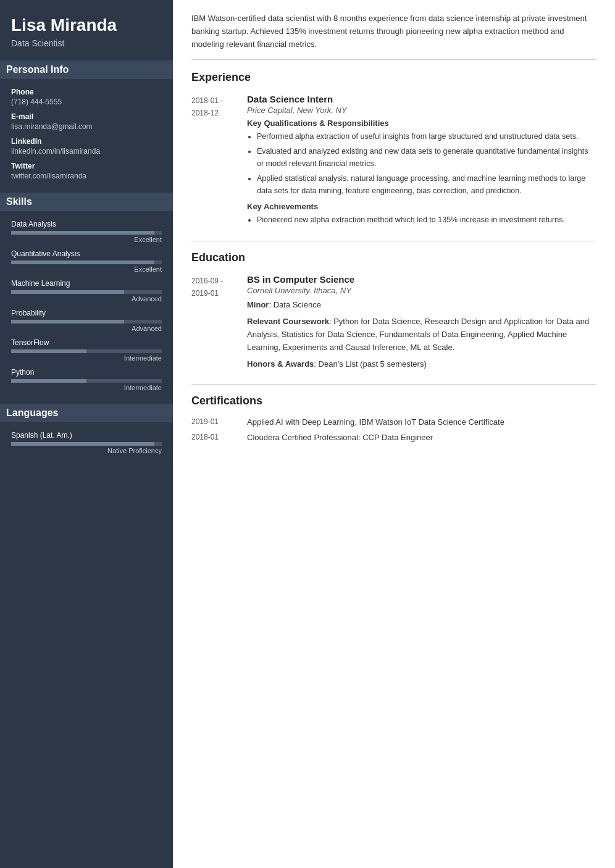  What do you see at coordinates (375, 422) in the screenshot?
I see `cert-text-0: Applied AI with Deep Learning, IBM Watso…` at bounding box center [375, 422].